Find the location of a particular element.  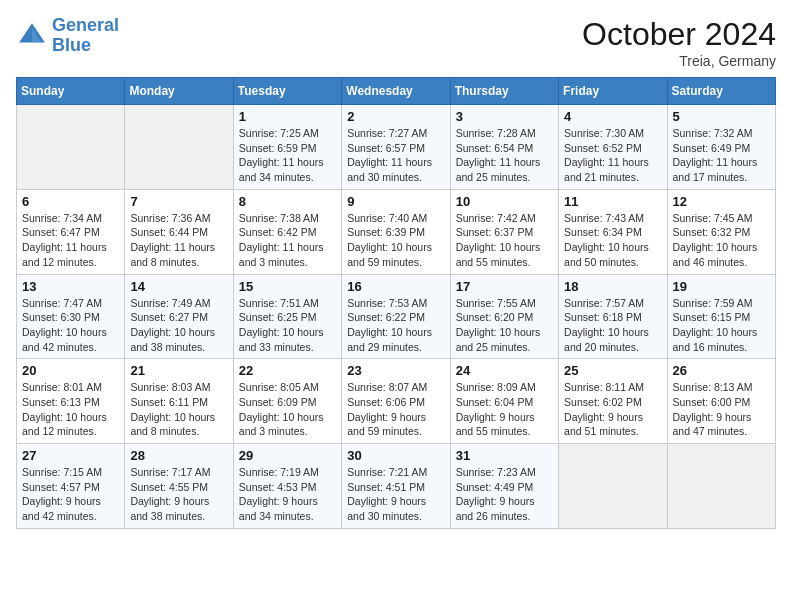

day-number: 28 is located at coordinates (178, 456).